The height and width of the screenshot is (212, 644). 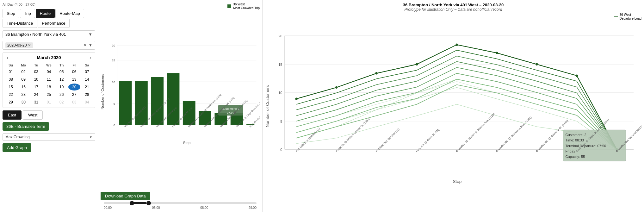 What do you see at coordinates (87, 79) in the screenshot?
I see `cal-day-14: 14` at bounding box center [87, 79].